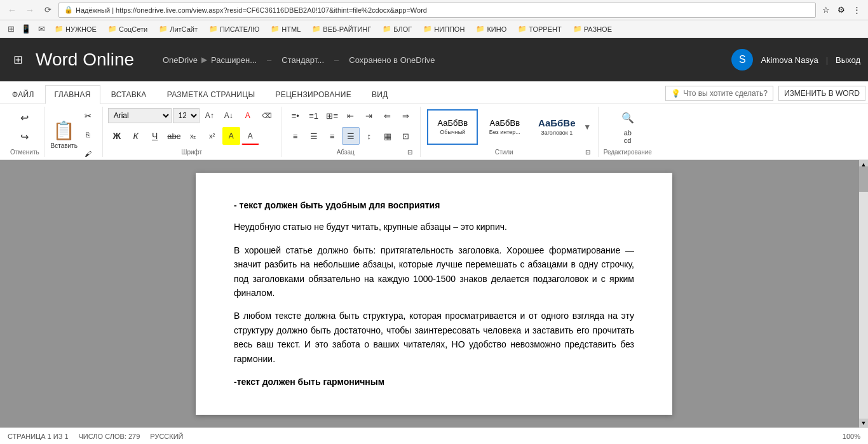 The image size is (868, 444). What do you see at coordinates (212, 136) in the screenshot?
I see `superscript-button: x²` at bounding box center [212, 136].